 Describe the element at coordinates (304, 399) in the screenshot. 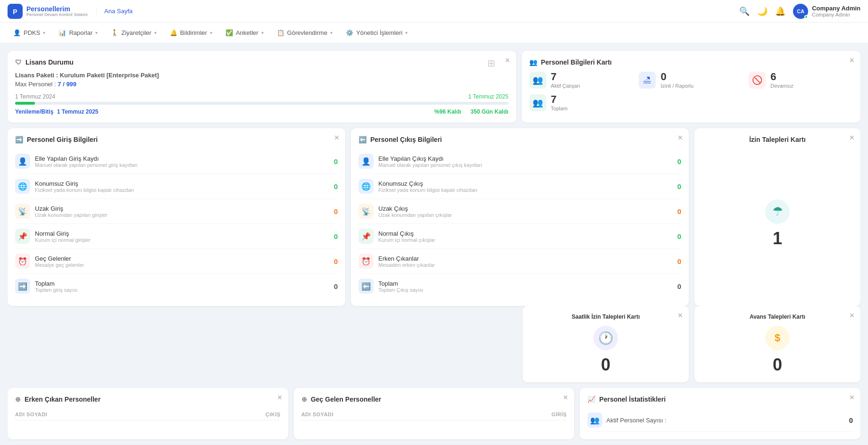

I see `late-arrival-title-icon: ⊕` at that location.